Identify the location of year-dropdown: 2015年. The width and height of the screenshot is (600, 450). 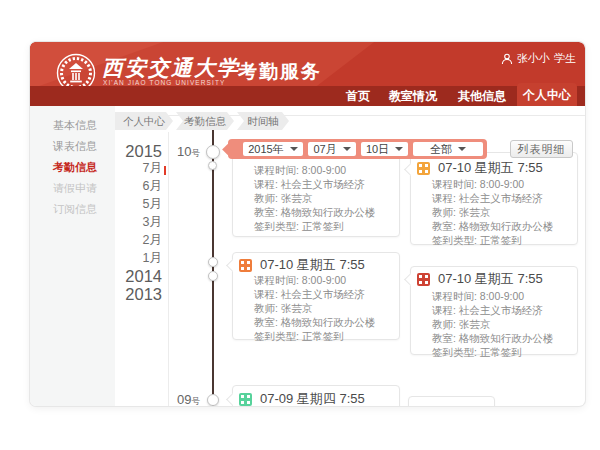
(273, 149).